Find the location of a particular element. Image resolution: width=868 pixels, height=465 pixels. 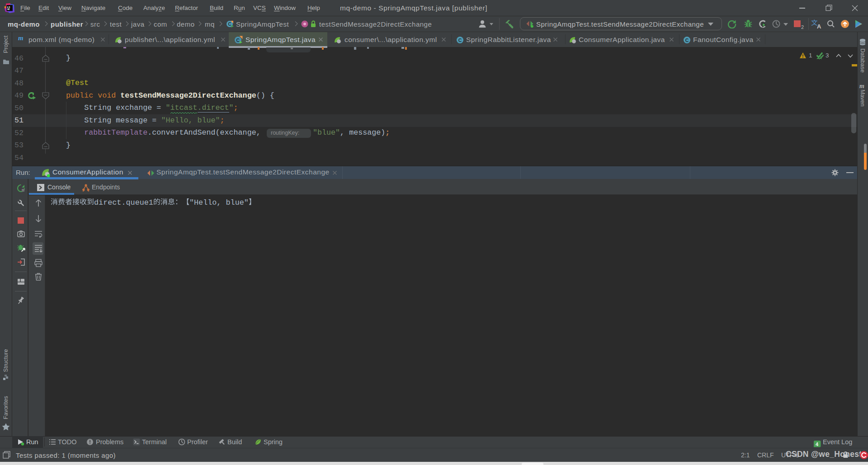

svg-text: IJ is located at coordinates (9, 7).